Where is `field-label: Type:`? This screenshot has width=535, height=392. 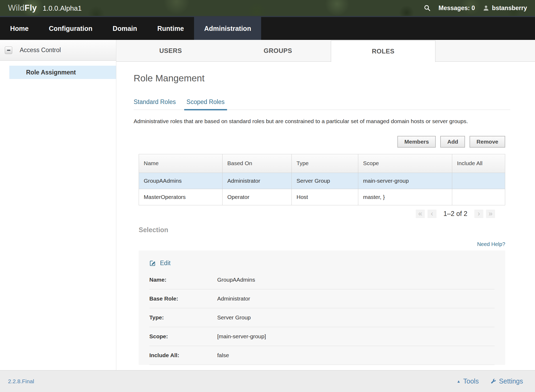 field-label: Type: is located at coordinates (183, 318).